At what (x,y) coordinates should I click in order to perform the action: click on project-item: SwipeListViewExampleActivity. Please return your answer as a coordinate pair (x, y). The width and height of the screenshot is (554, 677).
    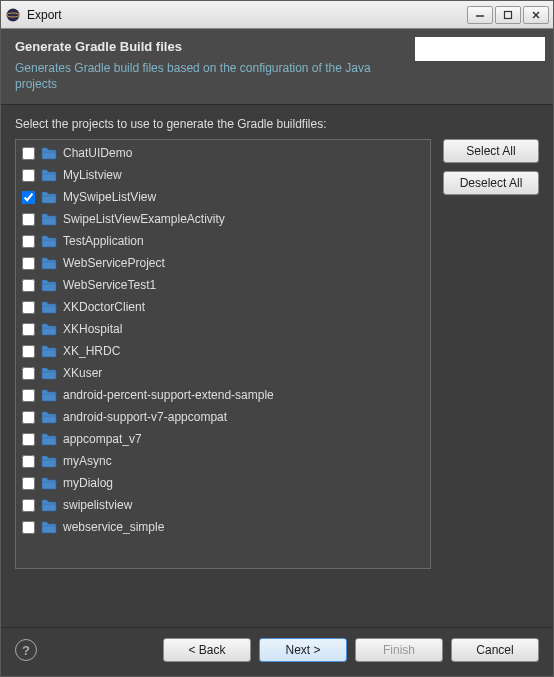
    Looking at the image, I should click on (223, 219).